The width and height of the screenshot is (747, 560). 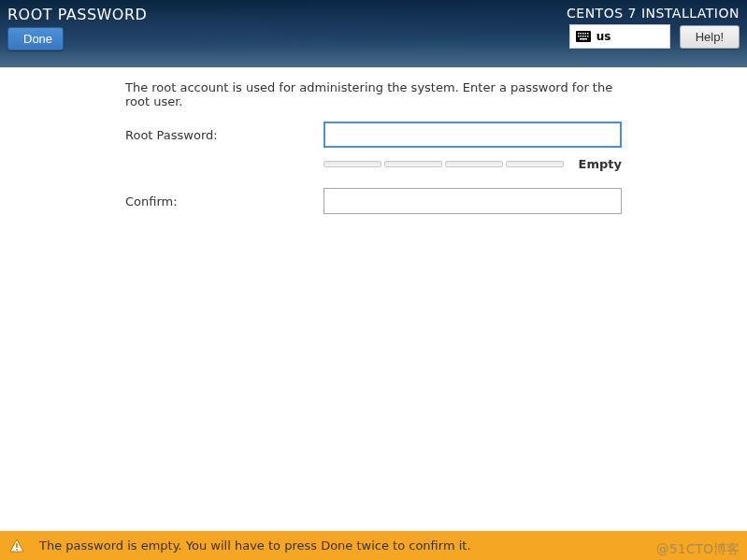 What do you see at coordinates (620, 36) in the screenshot?
I see `keyboard-layout-indicator: us` at bounding box center [620, 36].